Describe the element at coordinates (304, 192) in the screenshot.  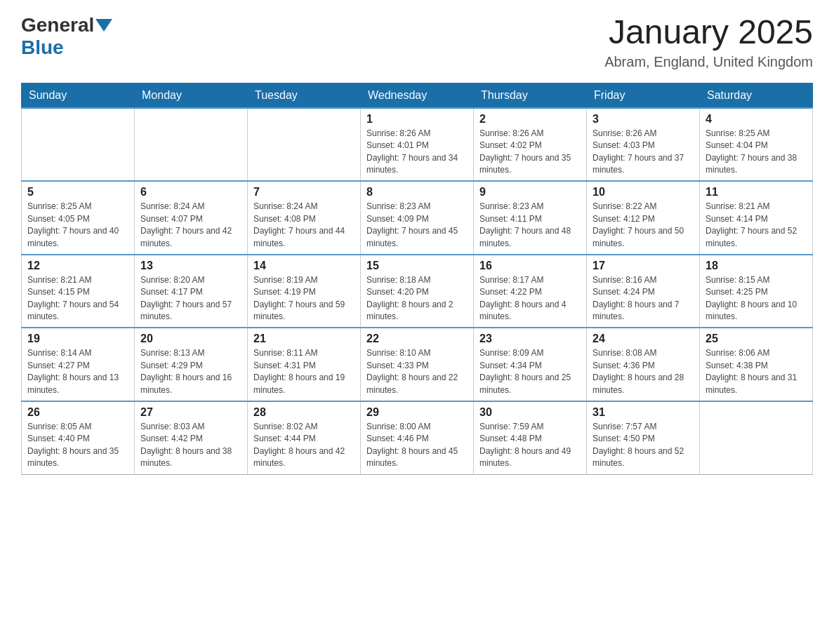
I see `day-number: 7` at that location.